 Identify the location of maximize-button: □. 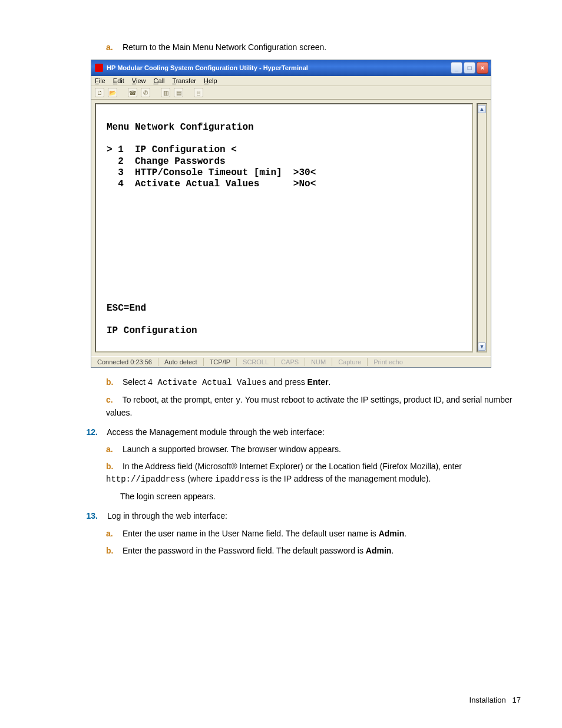
(470, 68).